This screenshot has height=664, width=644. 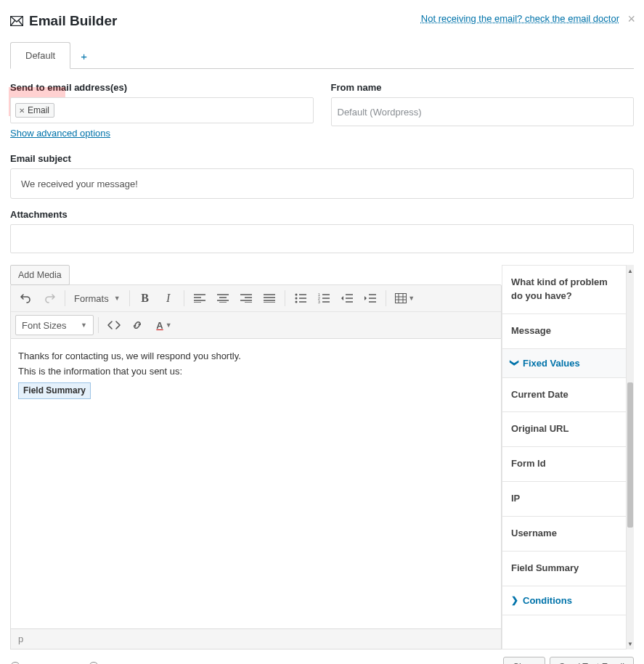 What do you see at coordinates (630, 457) in the screenshot?
I see `scroll-track` at bounding box center [630, 457].